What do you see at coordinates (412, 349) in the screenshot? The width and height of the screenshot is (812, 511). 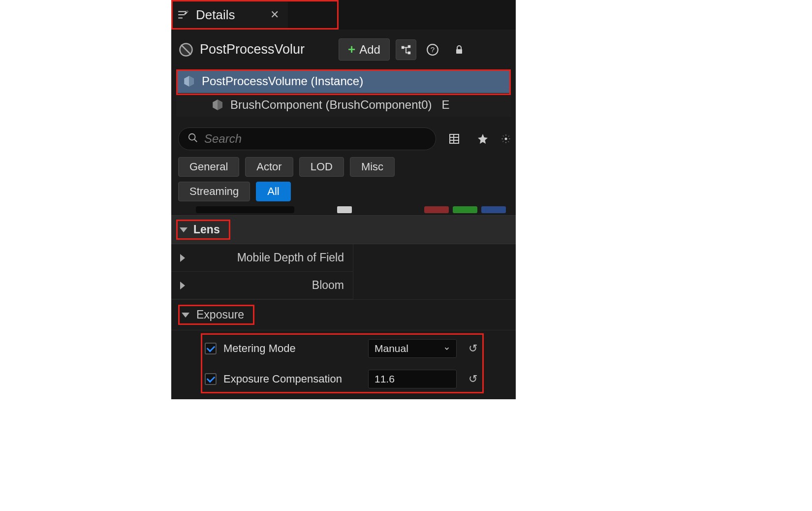 I see `dropdown-metering: Manual` at bounding box center [412, 349].